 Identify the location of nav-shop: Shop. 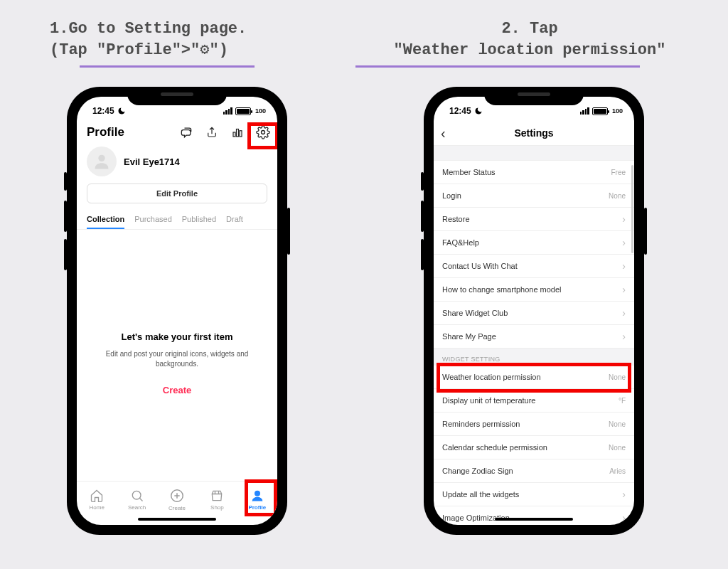
(217, 499).